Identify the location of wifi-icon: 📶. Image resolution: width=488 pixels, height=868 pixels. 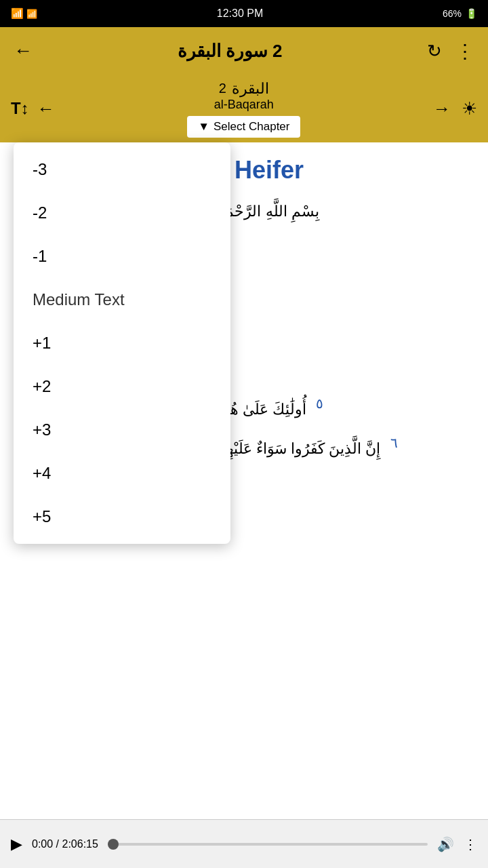
(32, 14).